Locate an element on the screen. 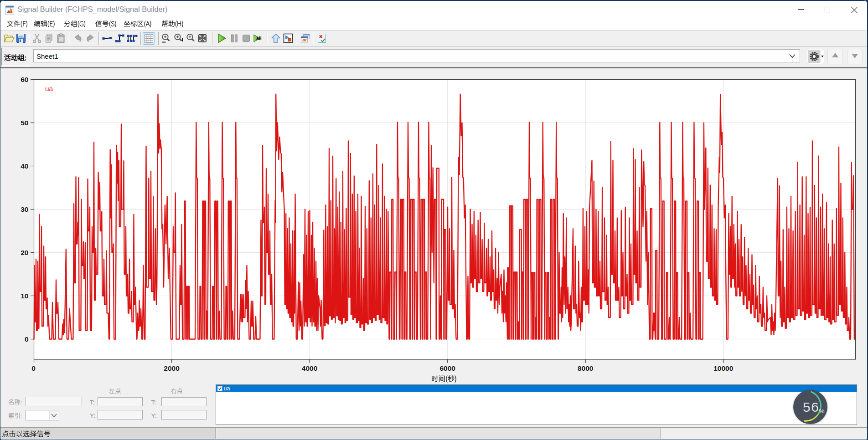  svg-text: 6000 is located at coordinates (447, 368).